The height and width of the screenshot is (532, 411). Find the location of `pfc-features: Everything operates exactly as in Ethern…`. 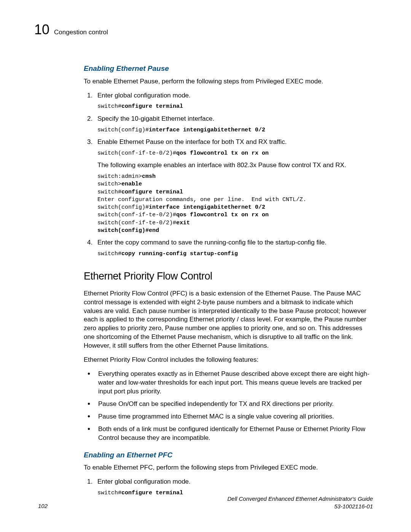

pfc-features: Everything operates exactly as in Ethern… is located at coordinates (228, 406).